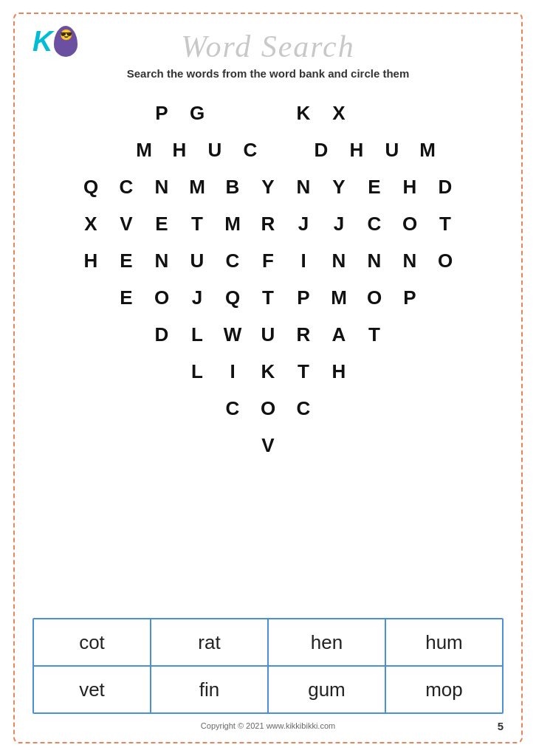 This screenshot has height=756, width=536. I want to click on grid-row: QCNMBYNYEHD, so click(268, 187).